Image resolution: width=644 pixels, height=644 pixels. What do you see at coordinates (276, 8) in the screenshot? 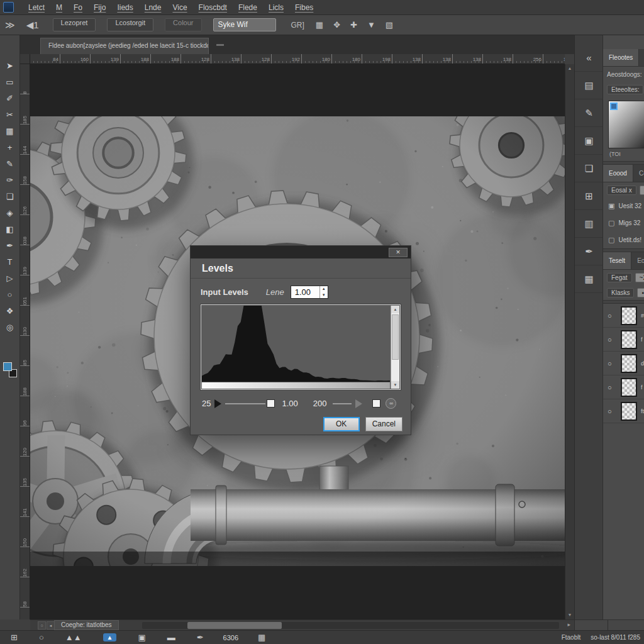
I see `menu-item-10: Licls` at bounding box center [276, 8].